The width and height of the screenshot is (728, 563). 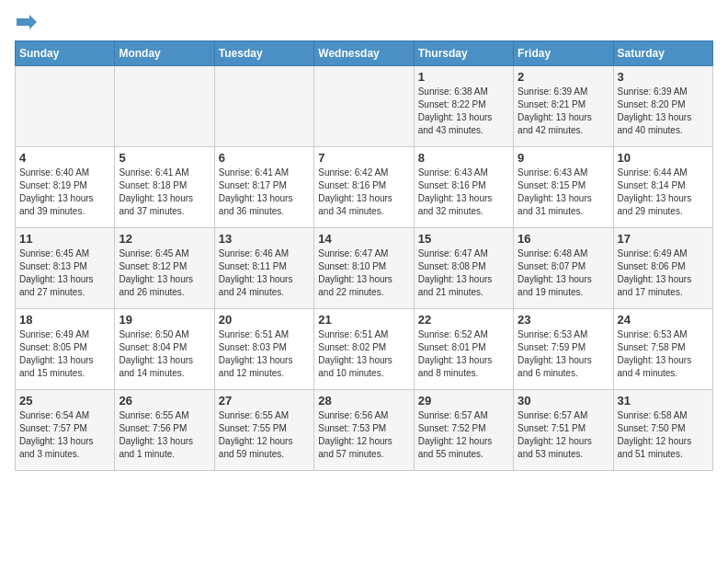 I want to click on calendar-cell: 28Sunrise: 6:56 AM Sunset: 7:53 PM Dayli…, so click(x=364, y=431).